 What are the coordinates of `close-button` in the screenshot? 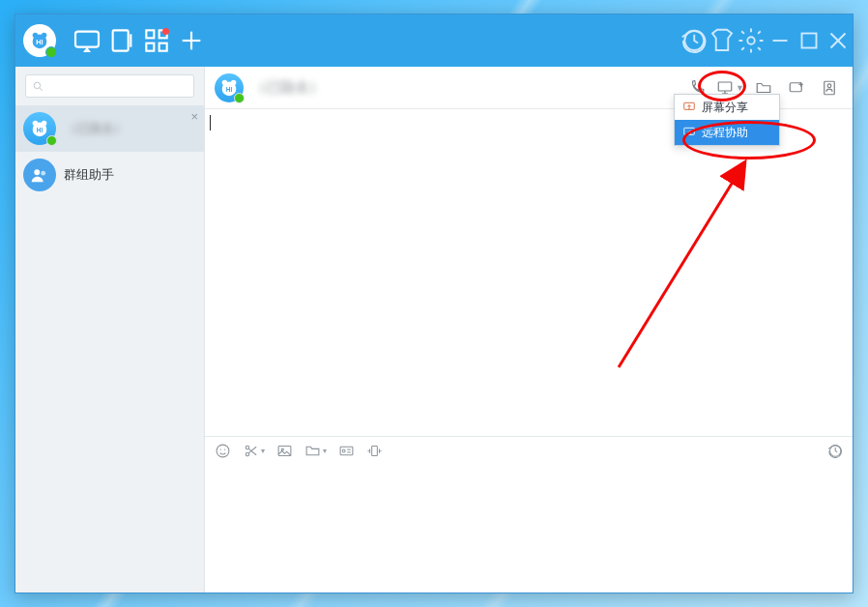 It's located at (838, 41).